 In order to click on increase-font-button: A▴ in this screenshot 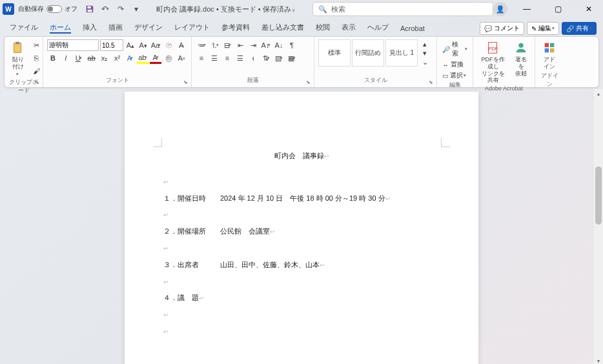, I will do `click(130, 45)`.